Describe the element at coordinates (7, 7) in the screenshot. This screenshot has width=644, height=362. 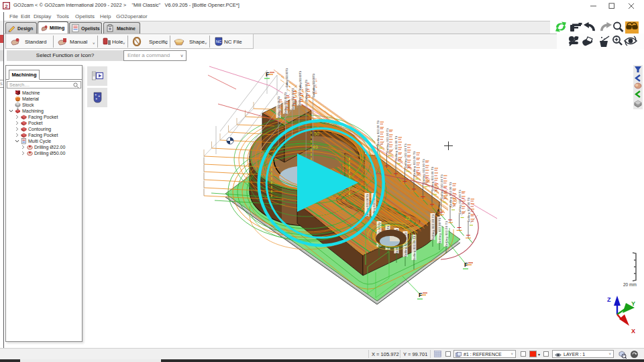
I see `svg-text: 2` at that location.